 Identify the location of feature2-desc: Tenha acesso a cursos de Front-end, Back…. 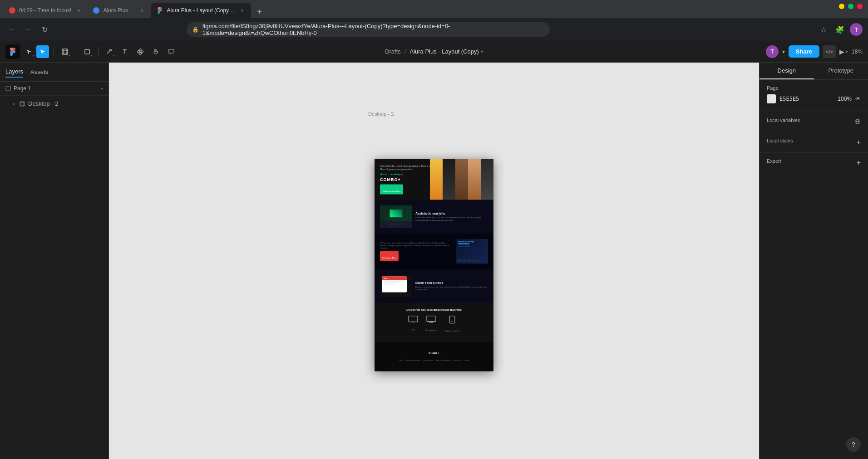
(416, 246).